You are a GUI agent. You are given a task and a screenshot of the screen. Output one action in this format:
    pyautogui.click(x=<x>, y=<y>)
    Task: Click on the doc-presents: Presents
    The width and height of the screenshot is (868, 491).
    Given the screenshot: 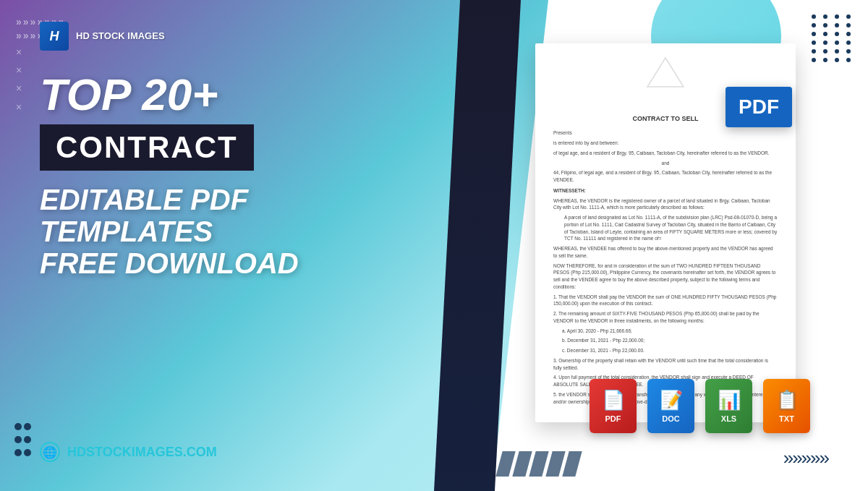 What is the action you would take?
    pyautogui.click(x=665, y=133)
    